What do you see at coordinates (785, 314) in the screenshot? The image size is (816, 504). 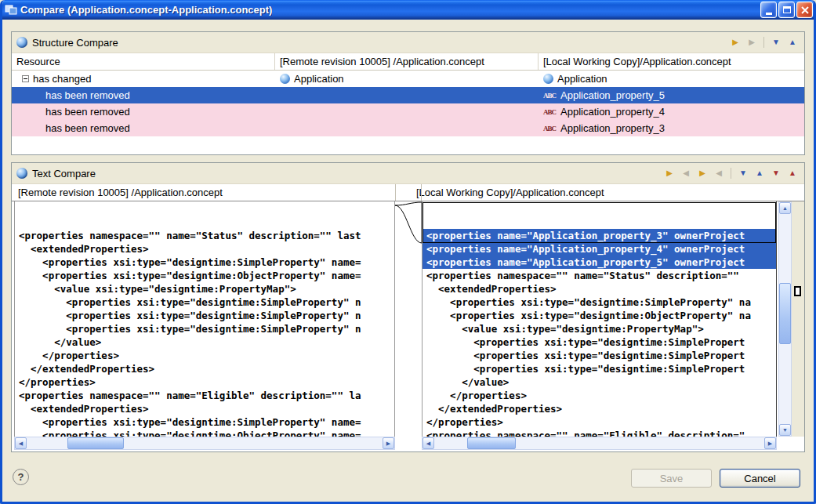 I see `v-scroll-thumb` at bounding box center [785, 314].